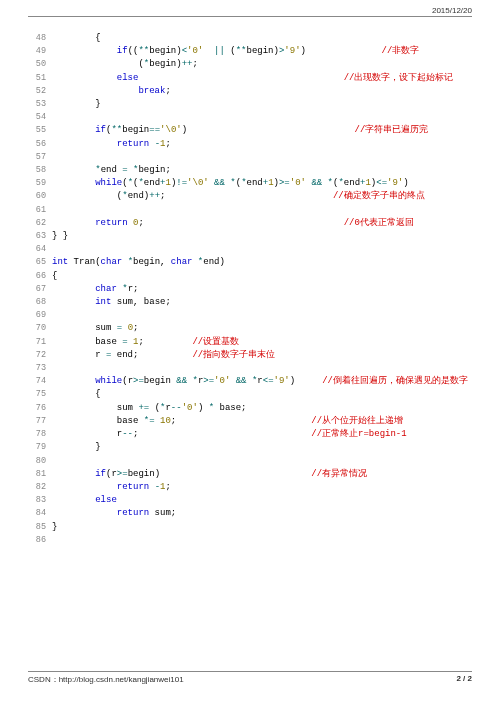 Image resolution: width=500 pixels, height=707 pixels. I want to click on line-number: 80, so click(37, 462).